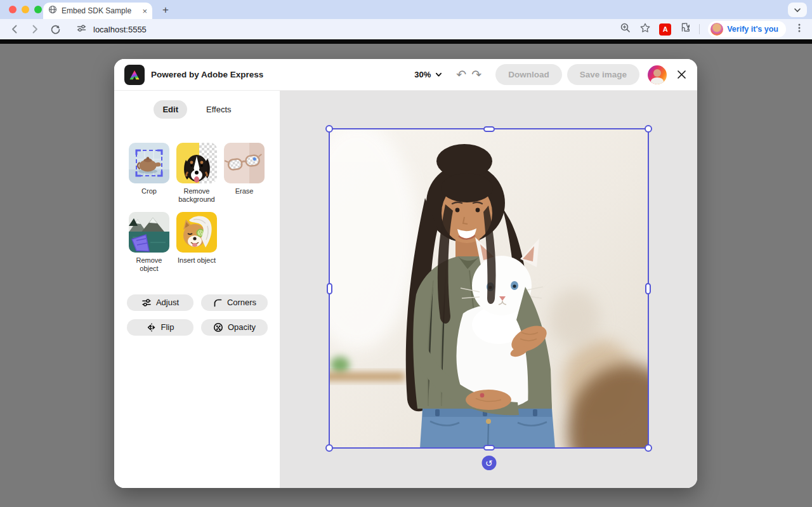 This screenshot has height=507, width=812. Describe the element at coordinates (244, 163) in the screenshot. I see `erase-thumbnail` at that location.